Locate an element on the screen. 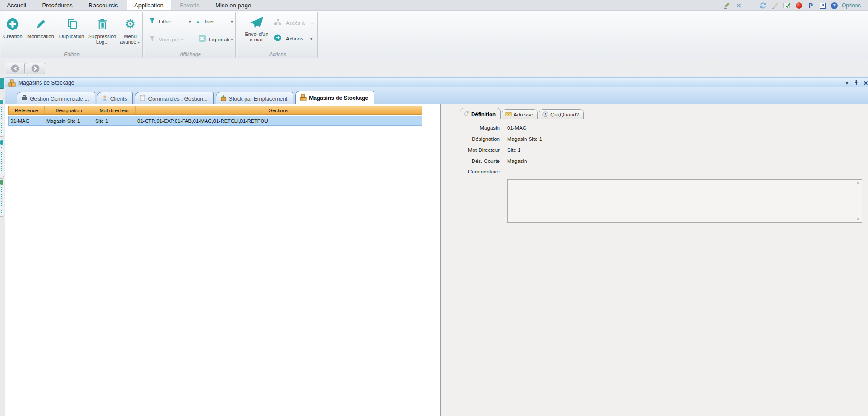 The width and height of the screenshot is (868, 416). column-header-reference: Référence is located at coordinates (27, 110).